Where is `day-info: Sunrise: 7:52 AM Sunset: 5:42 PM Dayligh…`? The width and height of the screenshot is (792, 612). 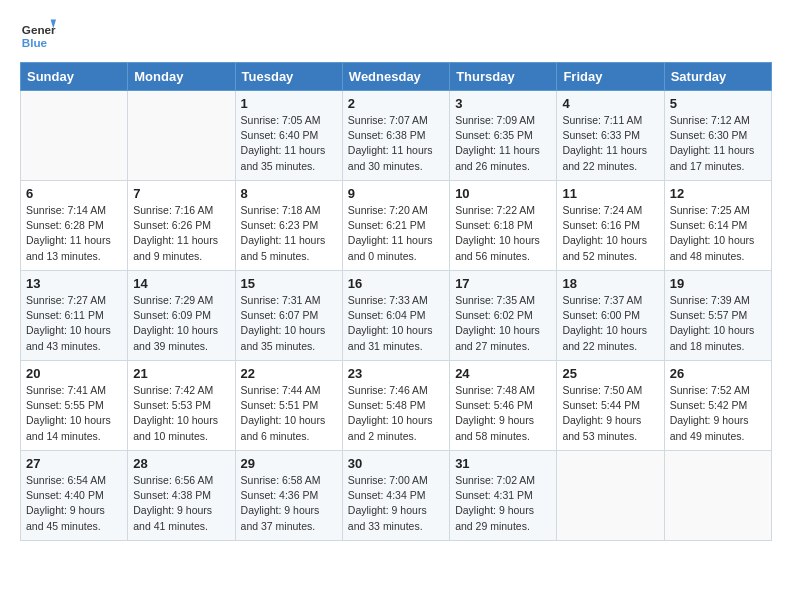
day-info: Sunrise: 7:52 AM Sunset: 5:42 PM Dayligh… is located at coordinates (718, 414).